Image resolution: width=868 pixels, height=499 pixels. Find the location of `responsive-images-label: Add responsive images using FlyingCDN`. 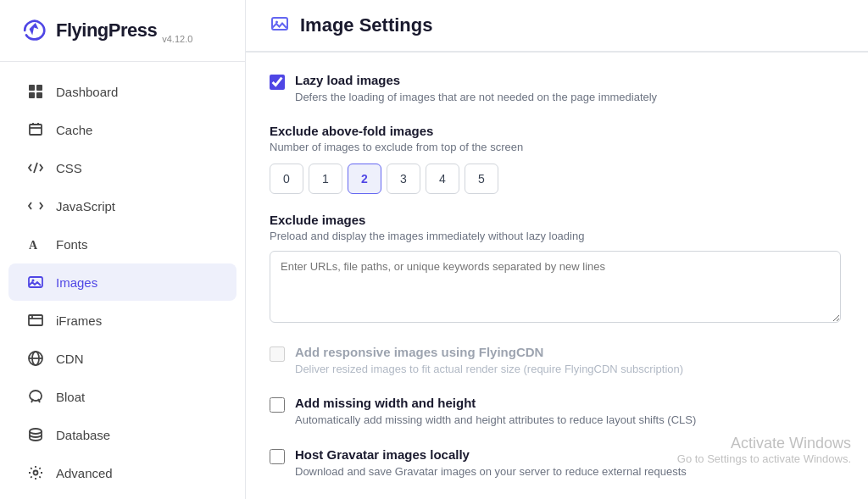

responsive-images-label: Add responsive images using FlyingCDN is located at coordinates (489, 352).